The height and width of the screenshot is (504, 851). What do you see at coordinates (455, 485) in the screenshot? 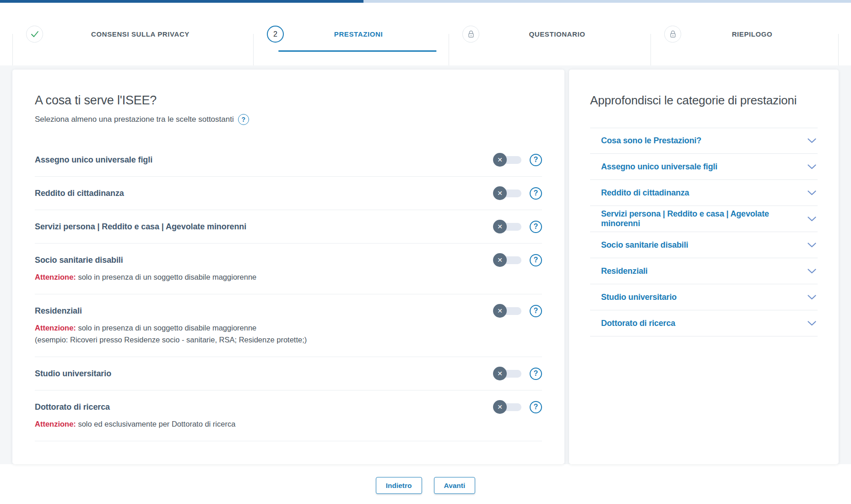
I see `next-button: Avanti` at bounding box center [455, 485].